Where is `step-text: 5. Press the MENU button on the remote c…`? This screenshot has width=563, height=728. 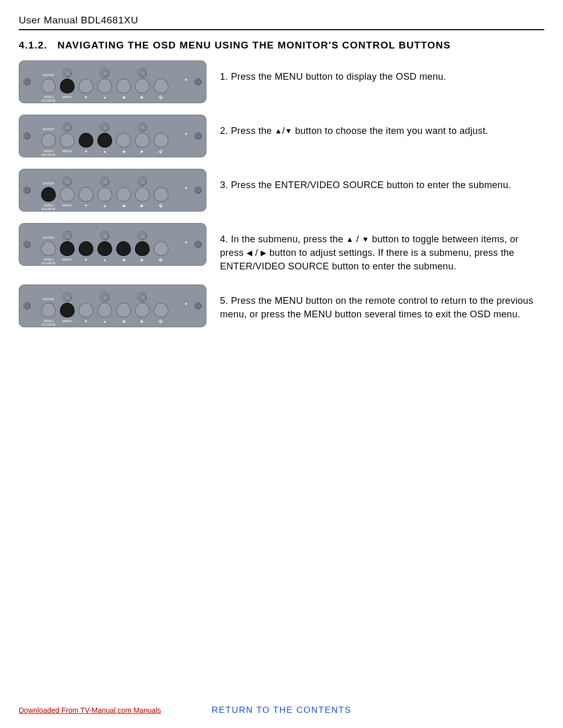 step-text: 5. Press the MENU button on the remote c… is located at coordinates (376, 307).